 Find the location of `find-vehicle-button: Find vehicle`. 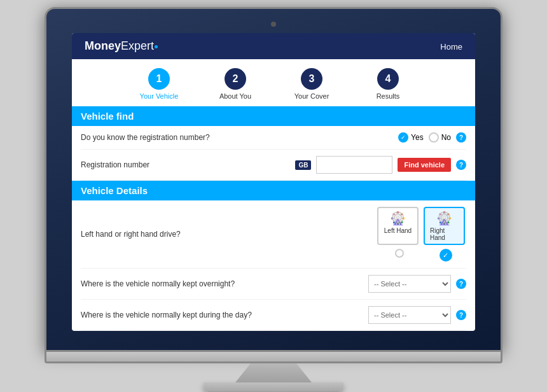

find-vehicle-button: Find vehicle is located at coordinates (424, 165).